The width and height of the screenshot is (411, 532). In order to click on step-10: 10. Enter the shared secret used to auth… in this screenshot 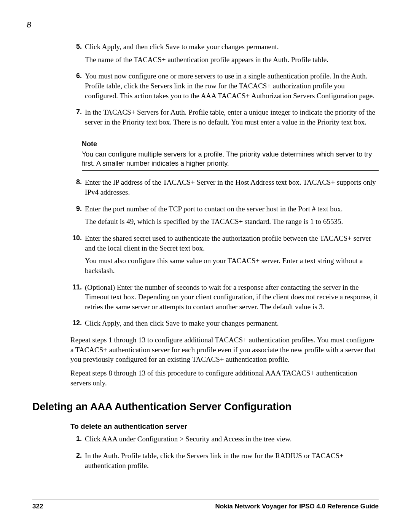, I will do `click(225, 256)`.